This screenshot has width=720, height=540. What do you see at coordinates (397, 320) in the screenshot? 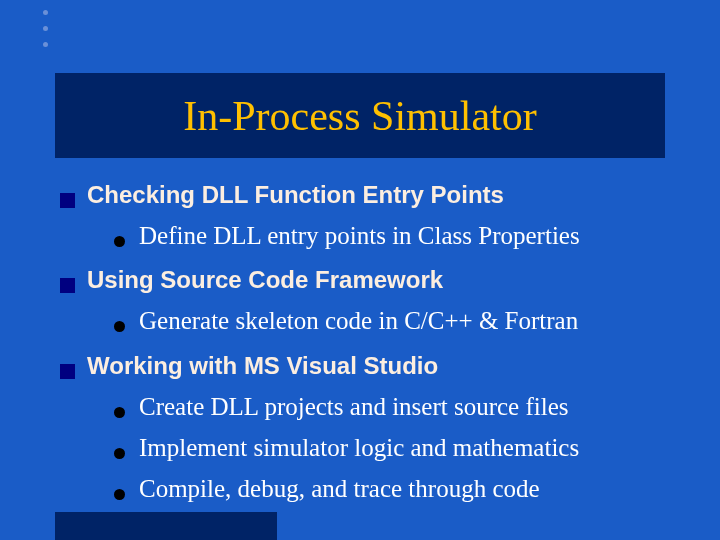
I see `bullet-level2: Generate skeleton code in C/C++ & Fortra…` at bounding box center [397, 320].